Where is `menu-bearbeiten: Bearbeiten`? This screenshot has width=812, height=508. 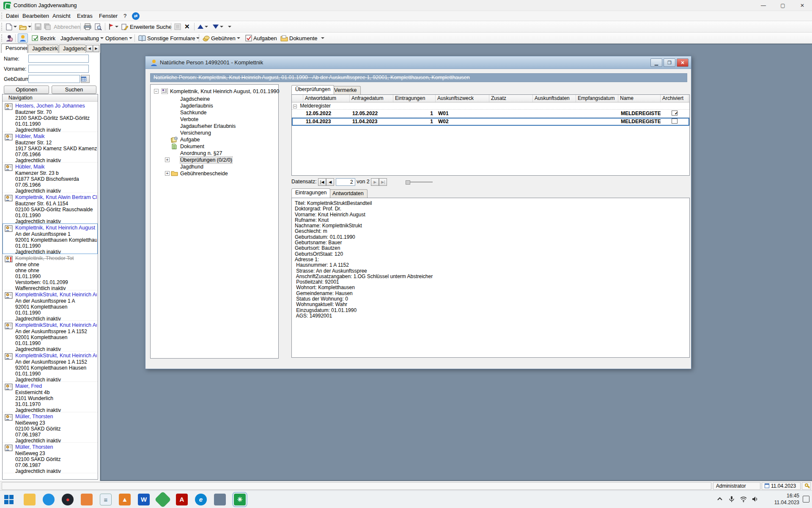 menu-bearbeiten: Bearbeiten is located at coordinates (36, 16).